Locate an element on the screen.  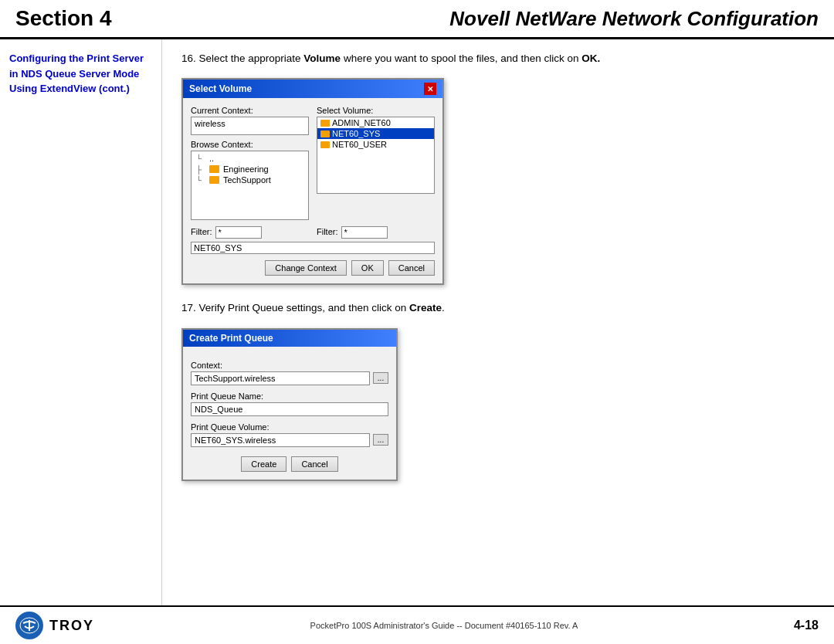
sv-left-col: Current Context: wireless Browse Context… is located at coordinates (250, 163).